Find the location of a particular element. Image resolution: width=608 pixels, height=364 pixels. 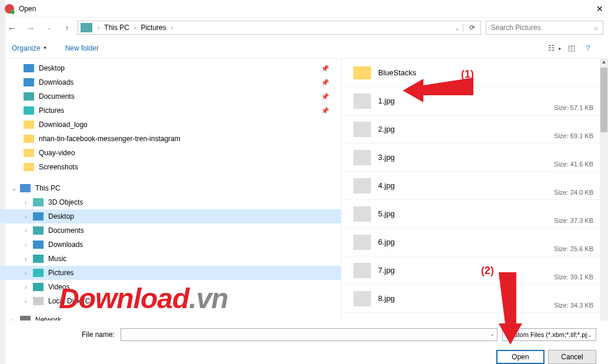

file-name: 4.jpg is located at coordinates (386, 186).